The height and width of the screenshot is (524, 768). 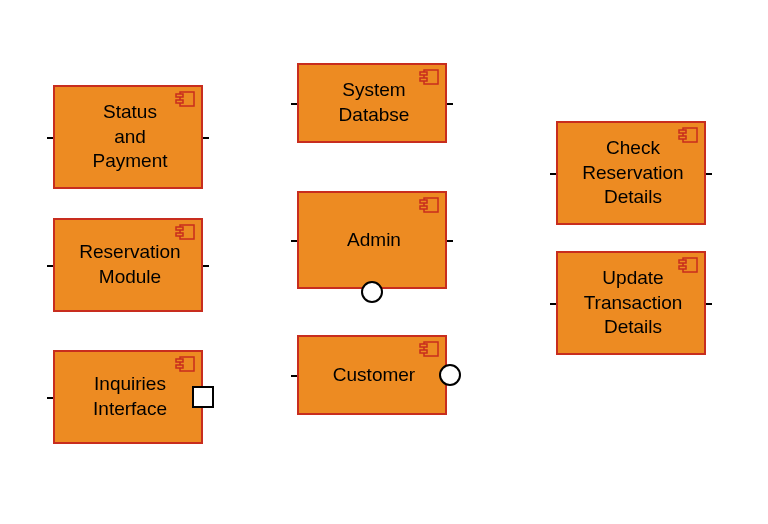 What do you see at coordinates (130, 396) in the screenshot?
I see `component-label: Inquiries Interface` at bounding box center [130, 396].